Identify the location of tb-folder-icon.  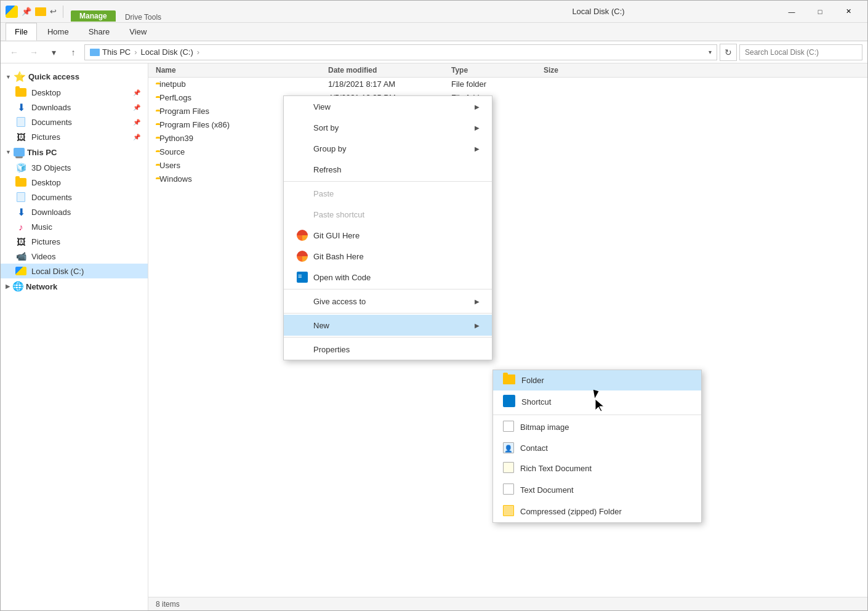
(41, 12).